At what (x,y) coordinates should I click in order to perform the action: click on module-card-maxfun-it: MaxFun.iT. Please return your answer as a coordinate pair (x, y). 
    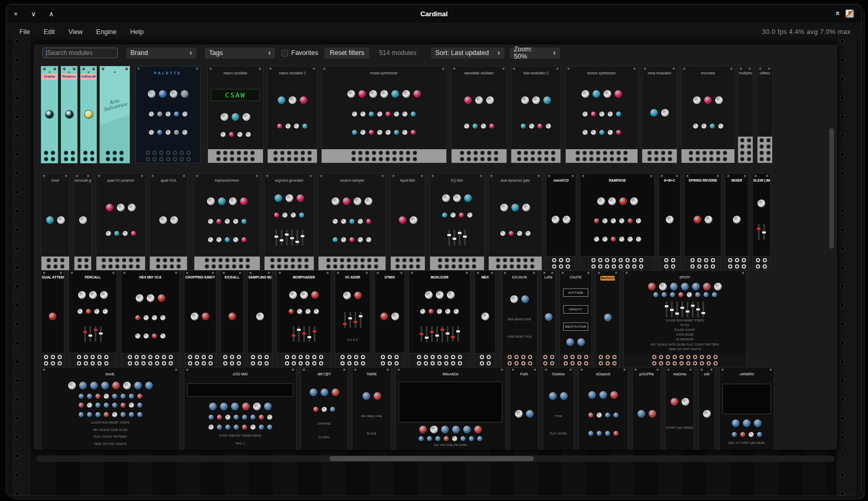
    Looking at the image, I should click on (608, 319).